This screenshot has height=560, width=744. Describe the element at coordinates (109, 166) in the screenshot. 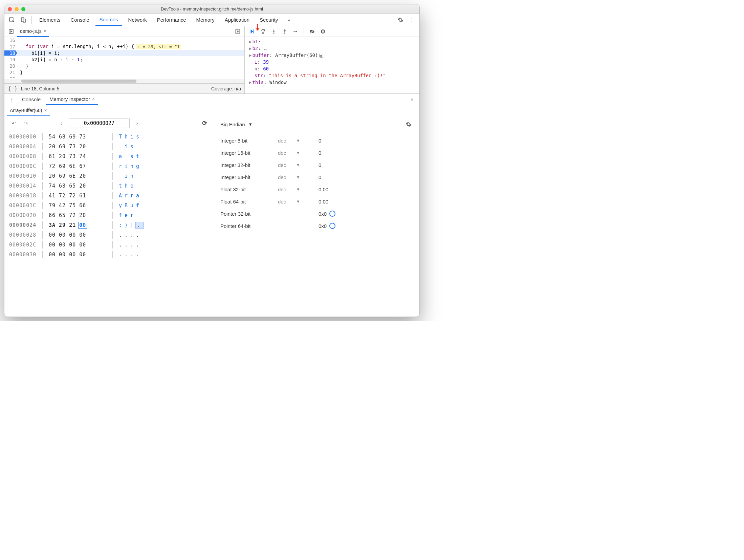

I see `hex-row: 0000000C72 69 6E 67ring` at that location.